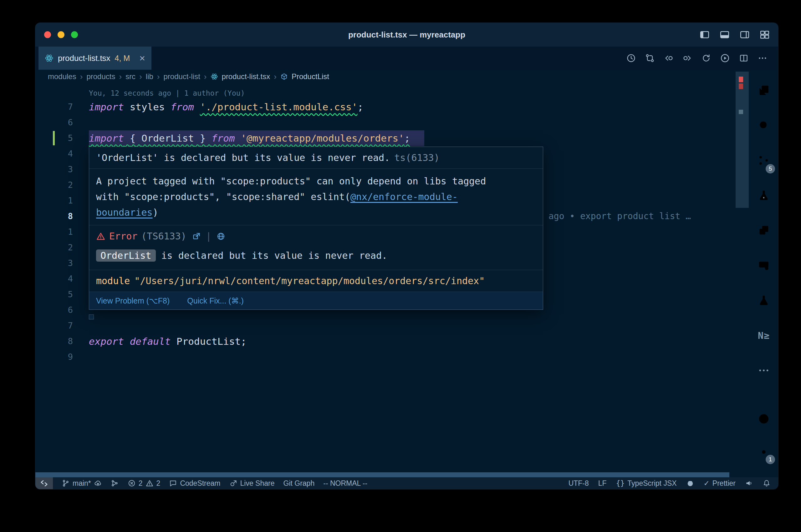 The width and height of the screenshot is (801, 532). What do you see at coordinates (299, 483) in the screenshot?
I see `git-graph-item: Git Graph` at bounding box center [299, 483].